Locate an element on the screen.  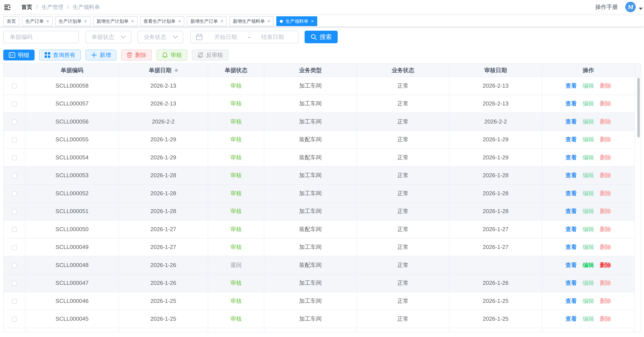
vertical-scrollbar-thumb is located at coordinates (638, 108).